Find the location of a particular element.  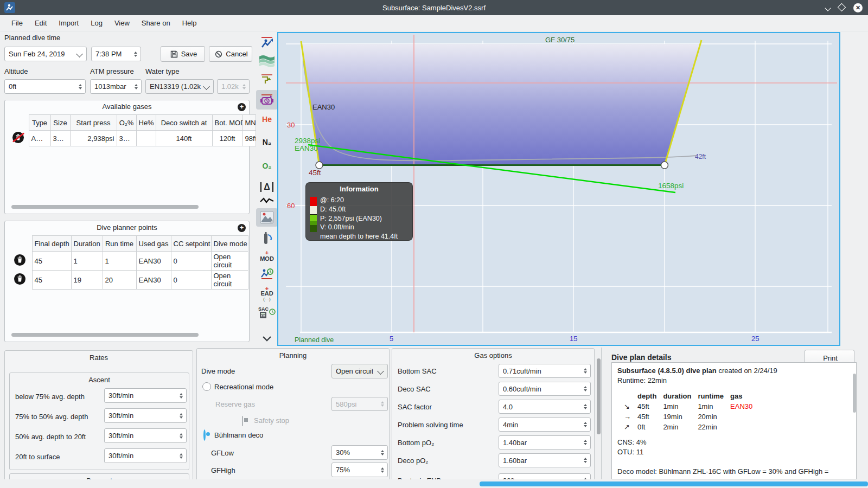

add-gas-button: + is located at coordinates (242, 107).